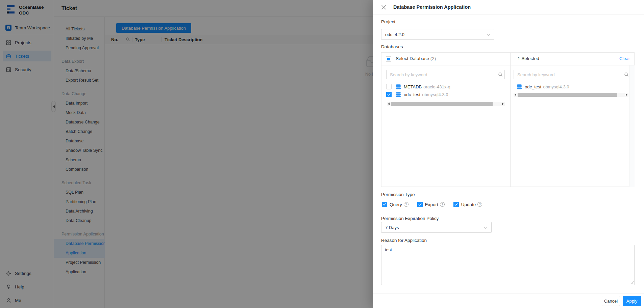  I want to click on permission-type-label: Permission Type, so click(398, 194).